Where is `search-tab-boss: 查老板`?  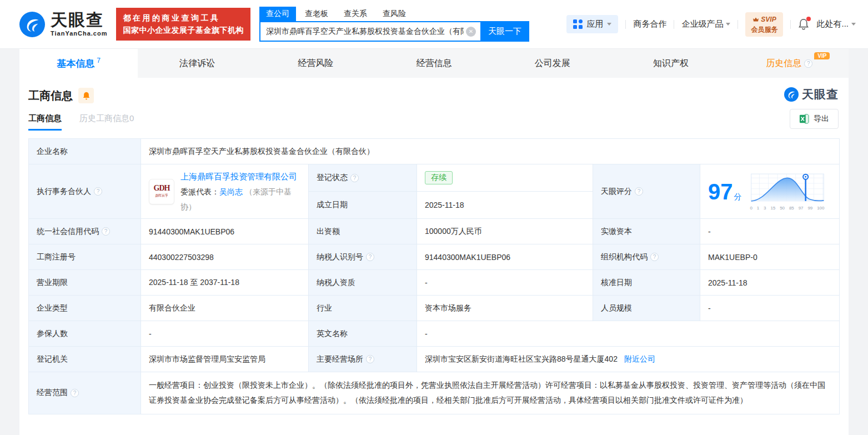 search-tab-boss: 查老板 is located at coordinates (317, 14).